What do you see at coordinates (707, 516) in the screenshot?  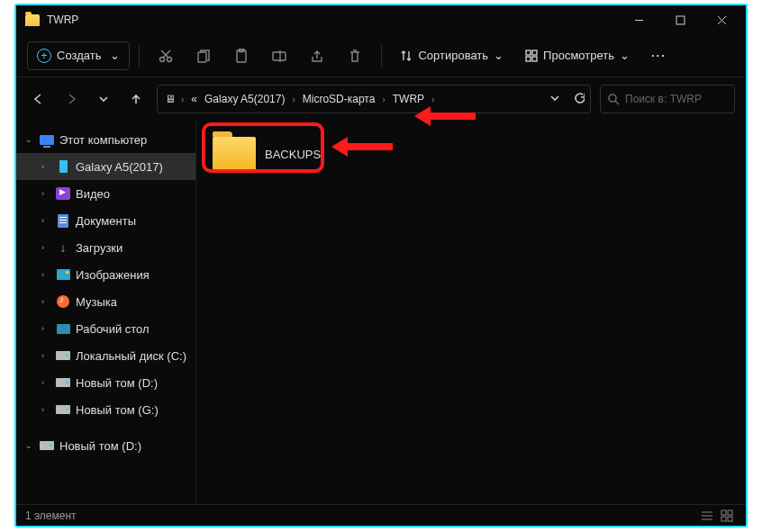 I see `details-view-button` at bounding box center [707, 516].